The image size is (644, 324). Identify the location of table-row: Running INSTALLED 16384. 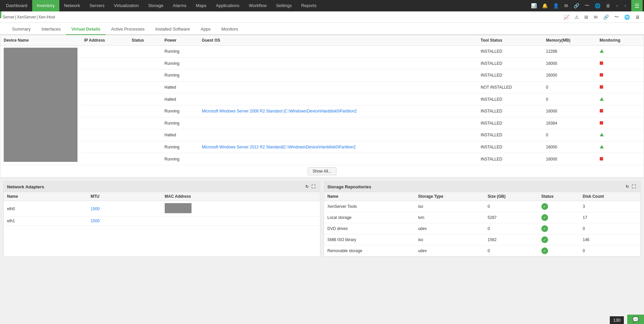
(322, 123).